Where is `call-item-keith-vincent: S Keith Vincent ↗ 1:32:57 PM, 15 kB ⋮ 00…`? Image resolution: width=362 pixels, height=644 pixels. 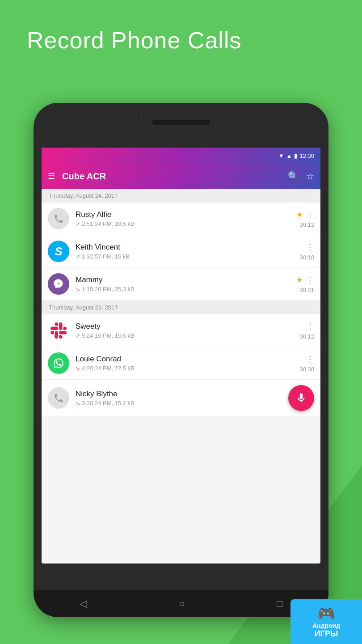 call-item-keith-vincent: S Keith Vincent ↗ 1:32:57 PM, 15 kB ⋮ 00… is located at coordinates (181, 251).